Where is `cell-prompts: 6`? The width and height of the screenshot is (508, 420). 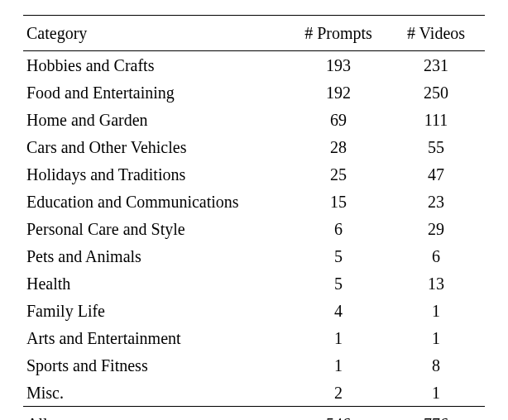 cell-prompts: 6 is located at coordinates (338, 228).